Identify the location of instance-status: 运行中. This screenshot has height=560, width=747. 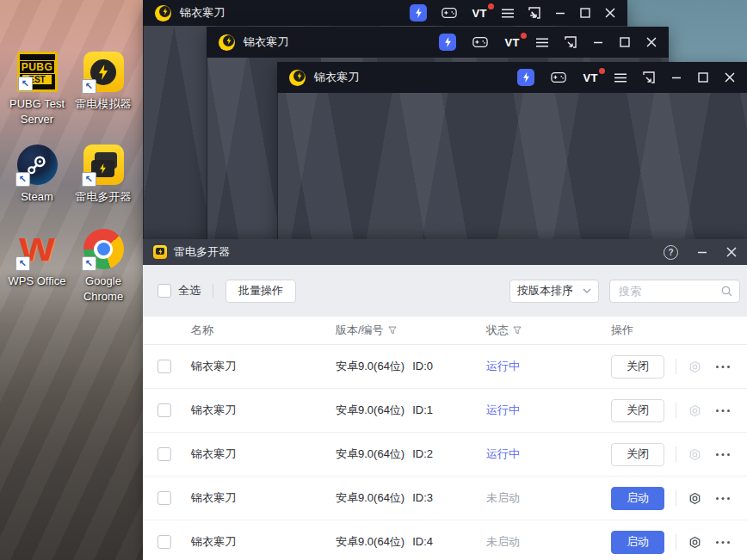
(549, 366).